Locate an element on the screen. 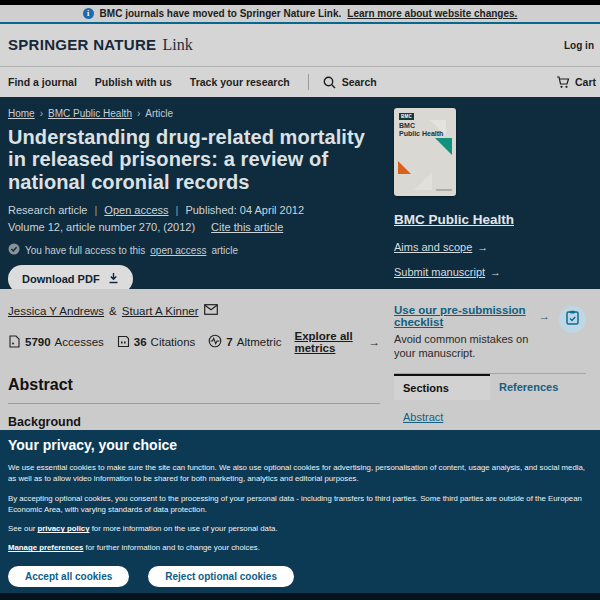 This screenshot has width=600, height=600. tab-references: References is located at coordinates (538, 387).